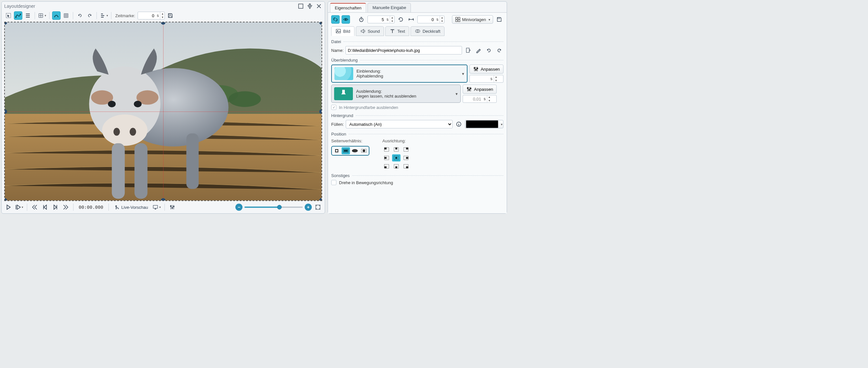 Image resolution: width=868 pixels, height=368 pixels. Describe the element at coordinates (478, 50) in the screenshot. I see `edit-file-icon` at that location.